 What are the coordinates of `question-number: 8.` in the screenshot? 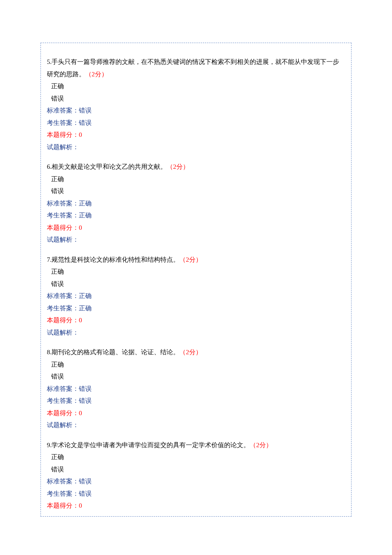 It's located at (49, 352).